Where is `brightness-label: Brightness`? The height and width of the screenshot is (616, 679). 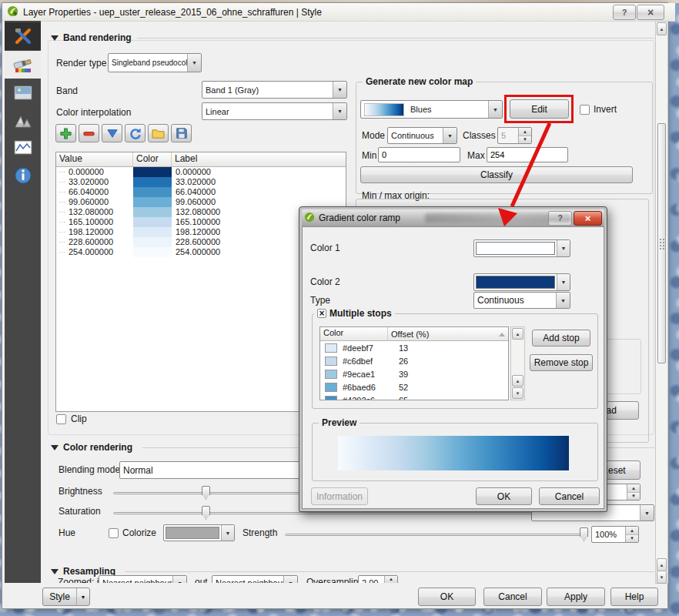 brightness-label: Brightness is located at coordinates (80, 491).